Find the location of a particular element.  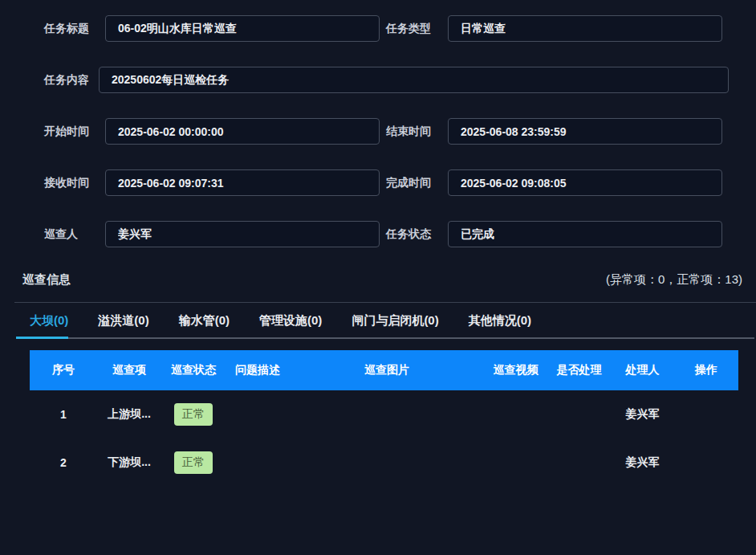

col-header-no: 序号 is located at coordinates (63, 370).